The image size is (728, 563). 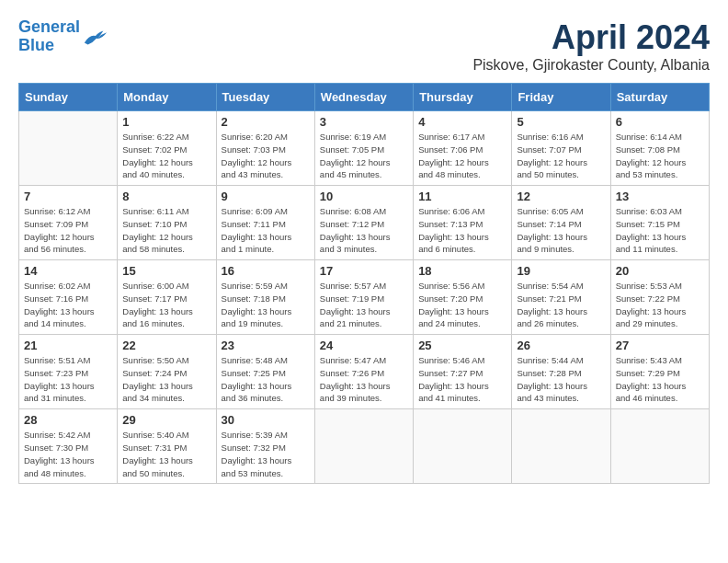 I want to click on calendar-cell: 12Sunrise: 6:05 AMSunset: 7:14 PMDayligh…, so click(x=561, y=223).